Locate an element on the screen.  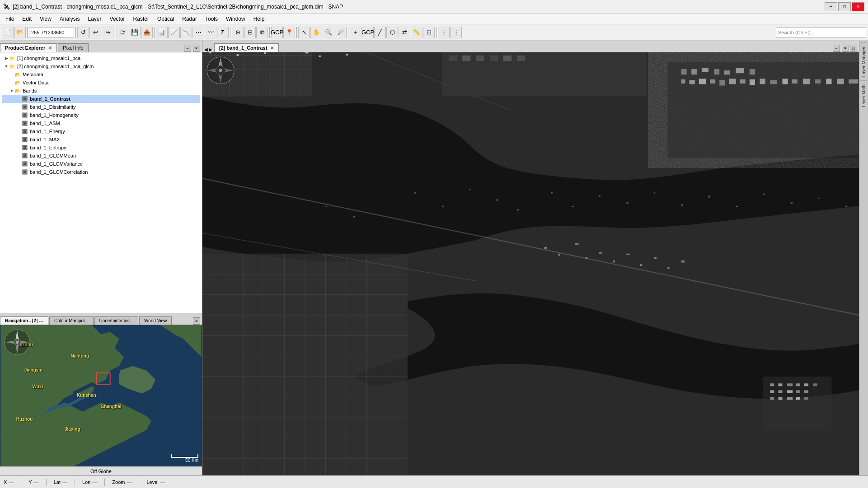
zoom-in-tool: 🔍 is located at coordinates (328, 33).